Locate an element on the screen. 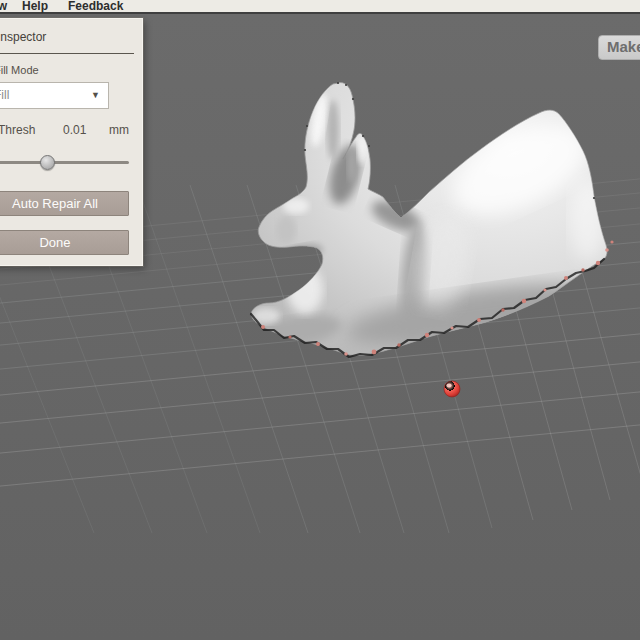 This screenshot has height=640, width=640. auto-repair-all-button: Auto Repair All is located at coordinates (64, 204).